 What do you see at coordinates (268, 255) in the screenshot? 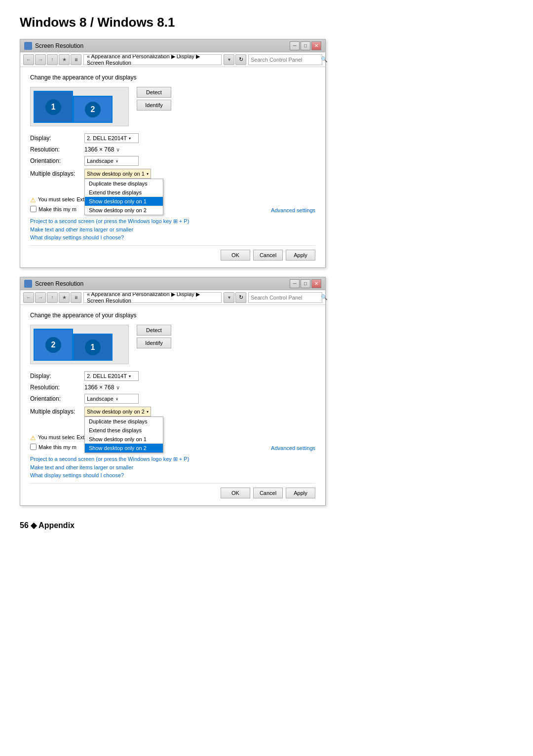
I see `cancel-button-1: Cancel` at bounding box center [268, 255].